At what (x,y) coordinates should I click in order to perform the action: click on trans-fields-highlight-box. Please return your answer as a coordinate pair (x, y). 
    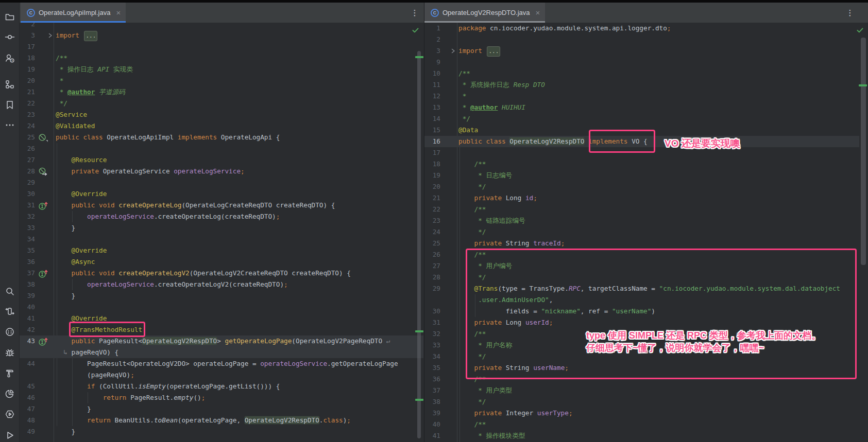
    Looking at the image, I should click on (661, 314).